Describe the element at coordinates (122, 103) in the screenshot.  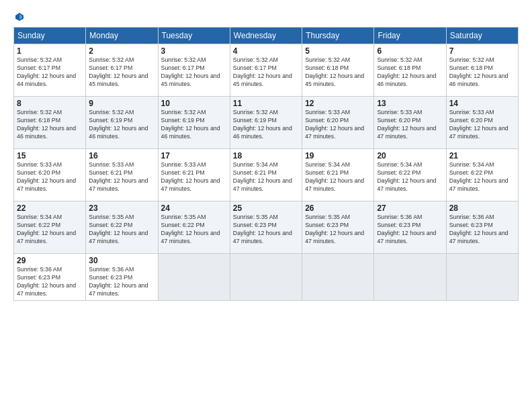
I see `day-number: 9` at that location.